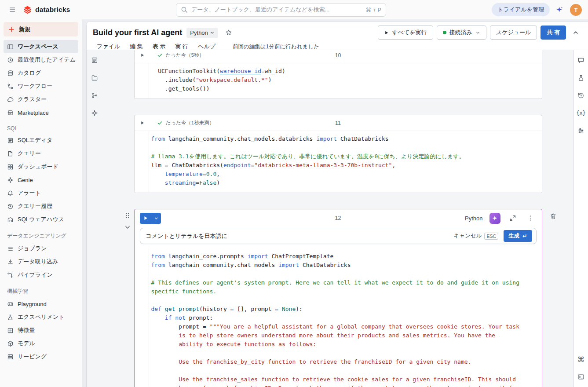 The width and height of the screenshot is (588, 387). What do you see at coordinates (95, 60) in the screenshot?
I see `table-of-contents-icon` at bounding box center [95, 60].